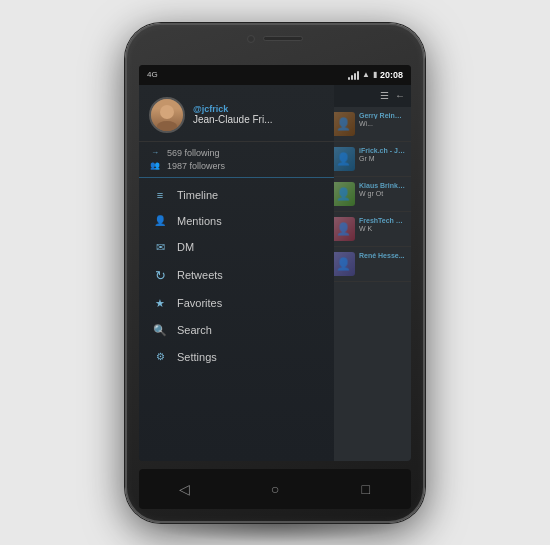 The height and width of the screenshot is (545, 550). I want to click on menu-item-search: 🔍 Search, so click(236, 330).